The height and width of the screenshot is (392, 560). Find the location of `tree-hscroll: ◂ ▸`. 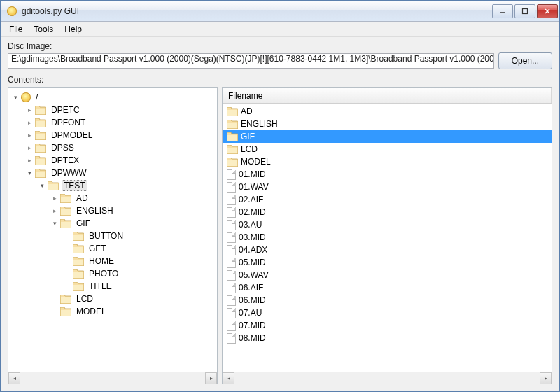

tree-hscroll: ◂ ▸ is located at coordinates (113, 378).